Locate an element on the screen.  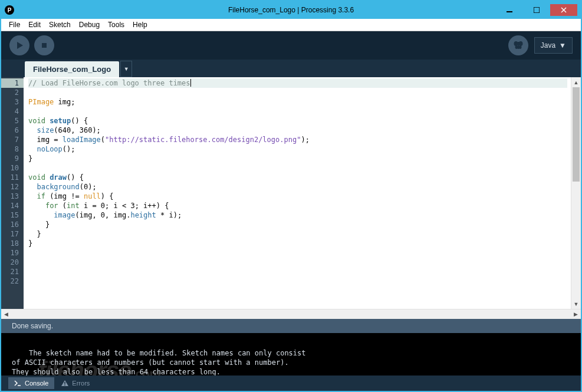
line-number: 2 is located at coordinates (12, 93).